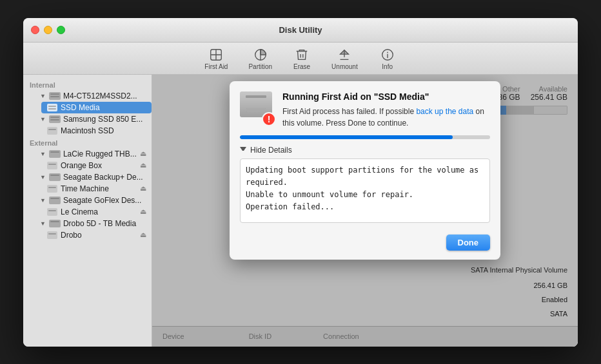  Describe the element at coordinates (93, 224) in the screenshot. I see `sidebar-item-drobo-5d: ▼ Drobo 5D - TB Media` at that location.